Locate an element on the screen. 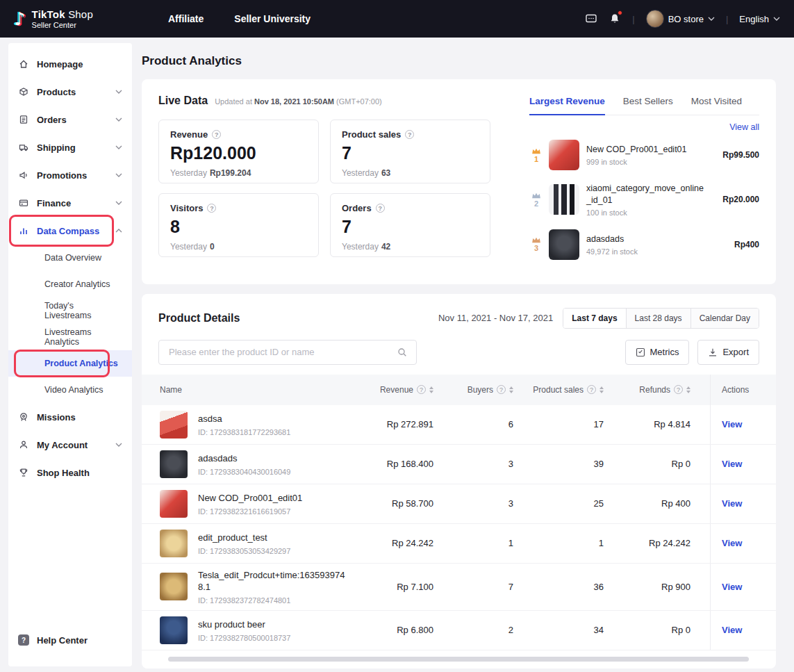 This screenshot has height=672, width=794. sidebar-subitem-label: Video Analytics is located at coordinates (74, 390).